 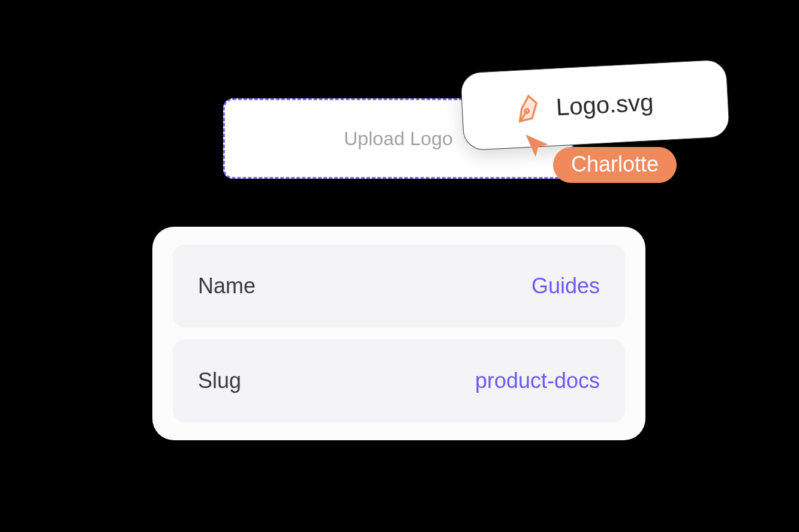 I want to click on field-value: product-docs, so click(x=537, y=381).